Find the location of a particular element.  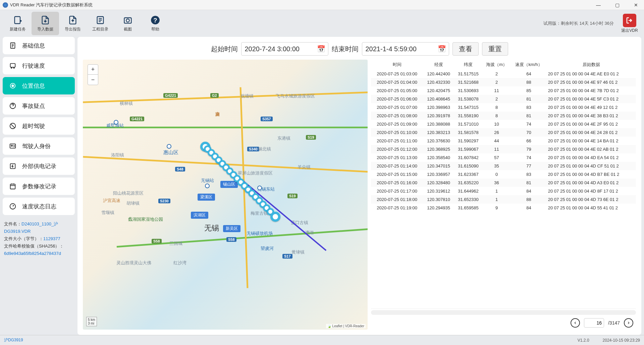

camera-icon is located at coordinates (128, 20).